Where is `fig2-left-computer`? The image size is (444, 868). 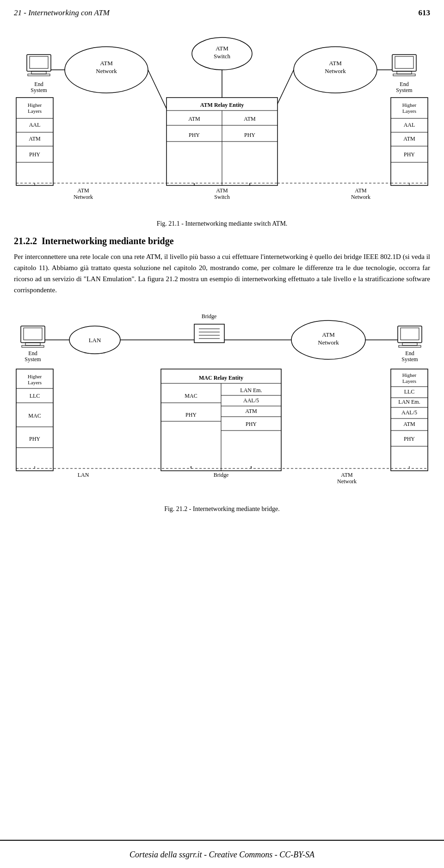
fig2-left-computer is located at coordinates (33, 337).